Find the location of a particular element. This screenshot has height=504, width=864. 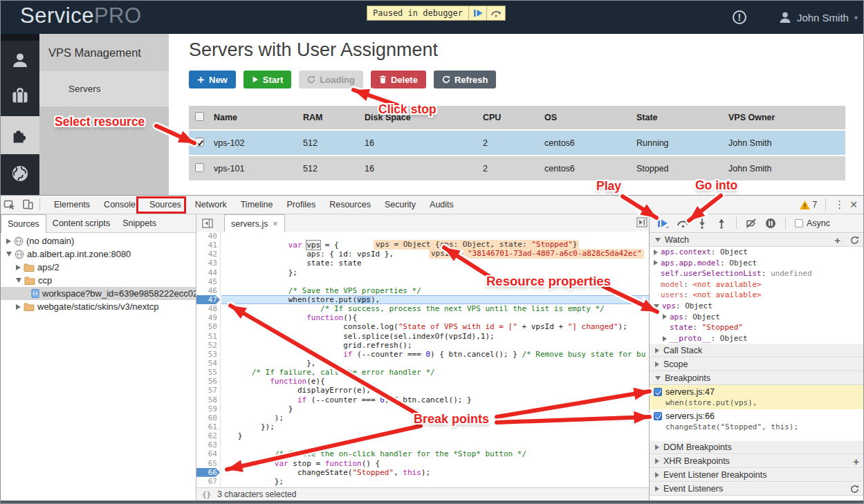

step-into-button is located at coordinates (702, 224).